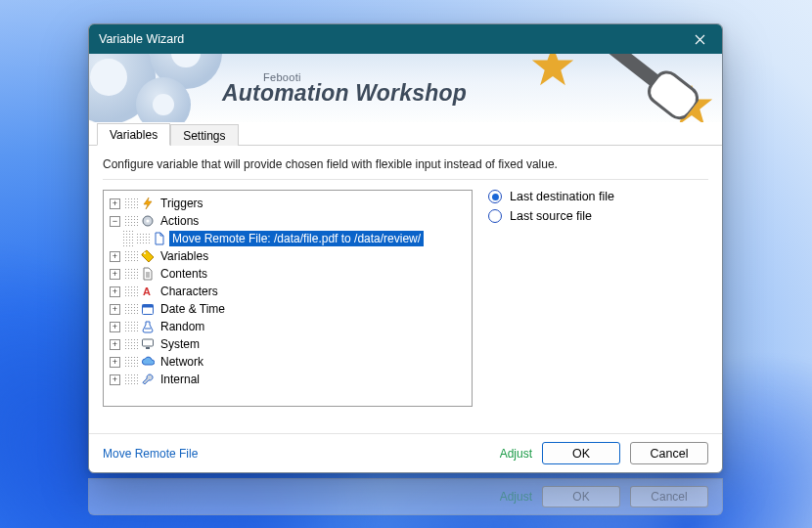 The width and height of the screenshot is (812, 528). Describe the element at coordinates (203, 136) in the screenshot. I see `tab-label: Settings` at that location.